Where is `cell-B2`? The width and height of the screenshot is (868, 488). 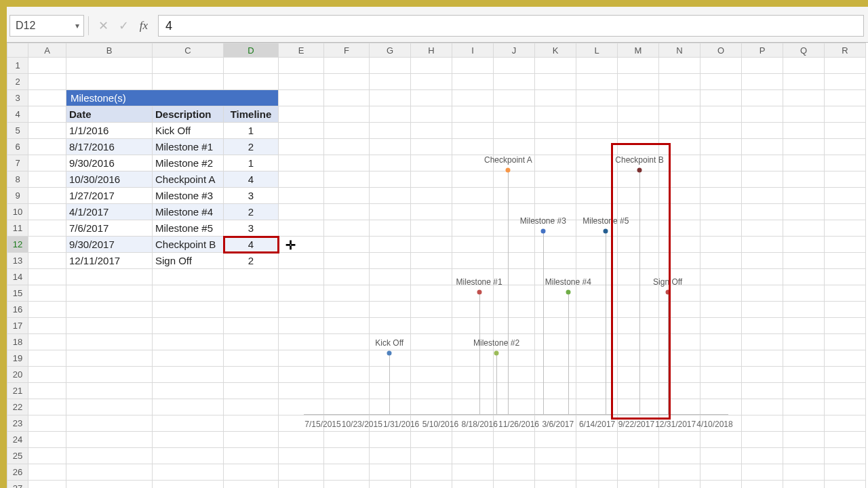
cell-B2 is located at coordinates (110, 82).